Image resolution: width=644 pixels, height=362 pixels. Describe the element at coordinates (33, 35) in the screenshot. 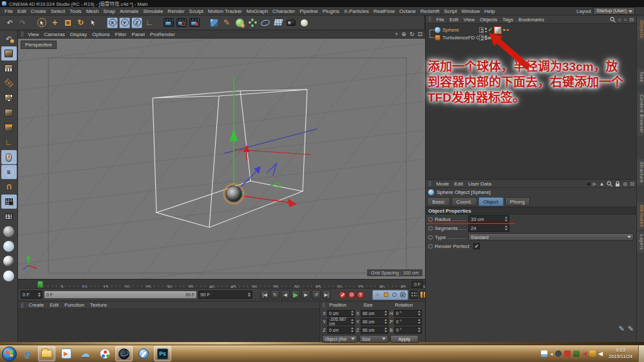

I see `viewport-menu-item: View` at that location.